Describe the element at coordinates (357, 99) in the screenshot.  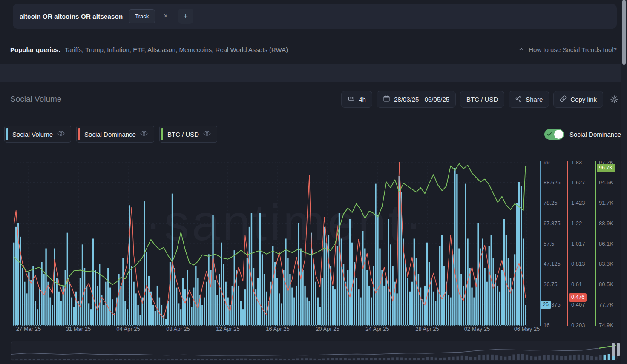
I see `interval-button: 4h` at that location.